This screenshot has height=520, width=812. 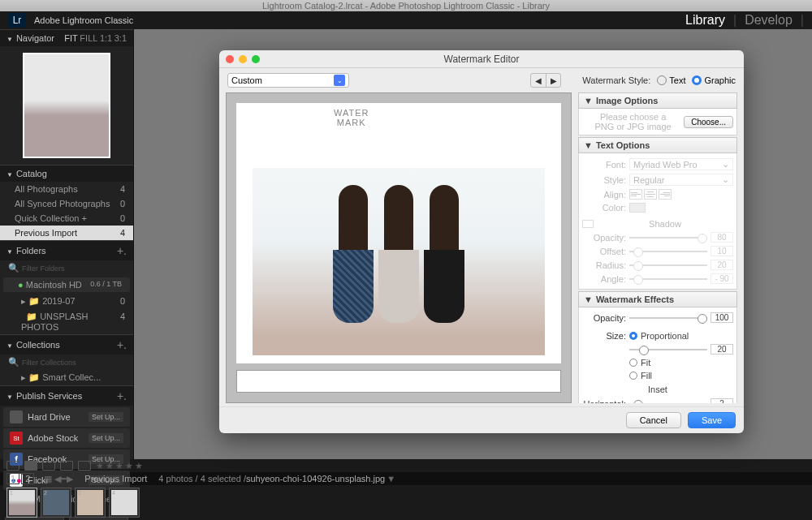 I want to click on choose-image-button: Choose..., so click(x=708, y=122).